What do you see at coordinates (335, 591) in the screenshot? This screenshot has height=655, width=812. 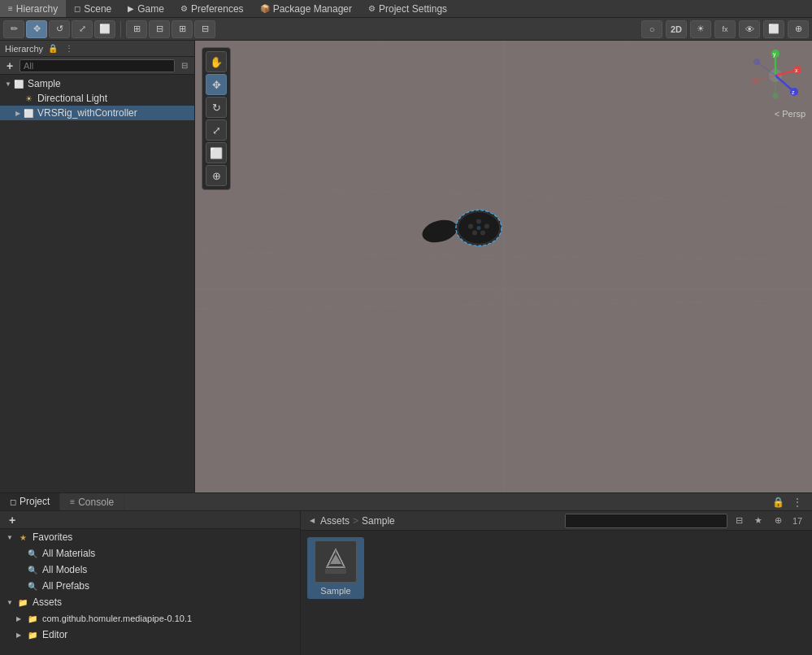 I see `sample-asset-label: Sample` at bounding box center [335, 591].